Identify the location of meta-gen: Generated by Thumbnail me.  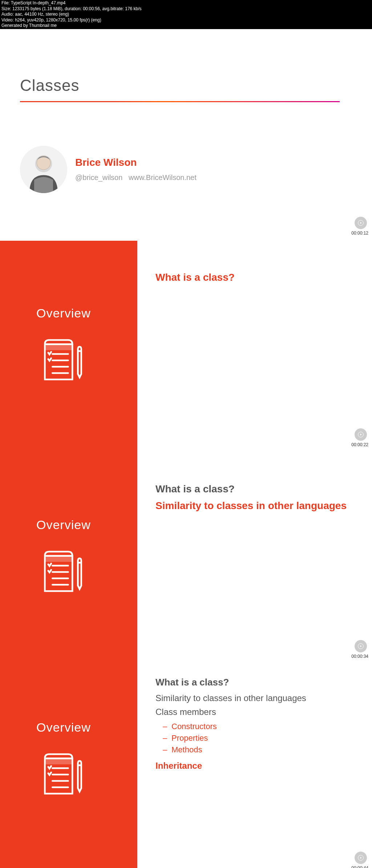
(186, 26).